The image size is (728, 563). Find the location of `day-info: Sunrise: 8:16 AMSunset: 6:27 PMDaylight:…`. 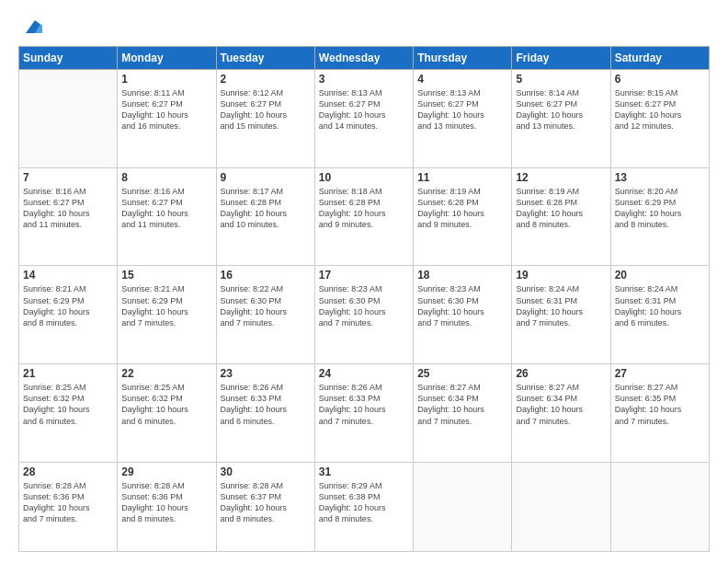

day-info: Sunrise: 8:16 AMSunset: 6:27 PMDaylight:… is located at coordinates (68, 208).